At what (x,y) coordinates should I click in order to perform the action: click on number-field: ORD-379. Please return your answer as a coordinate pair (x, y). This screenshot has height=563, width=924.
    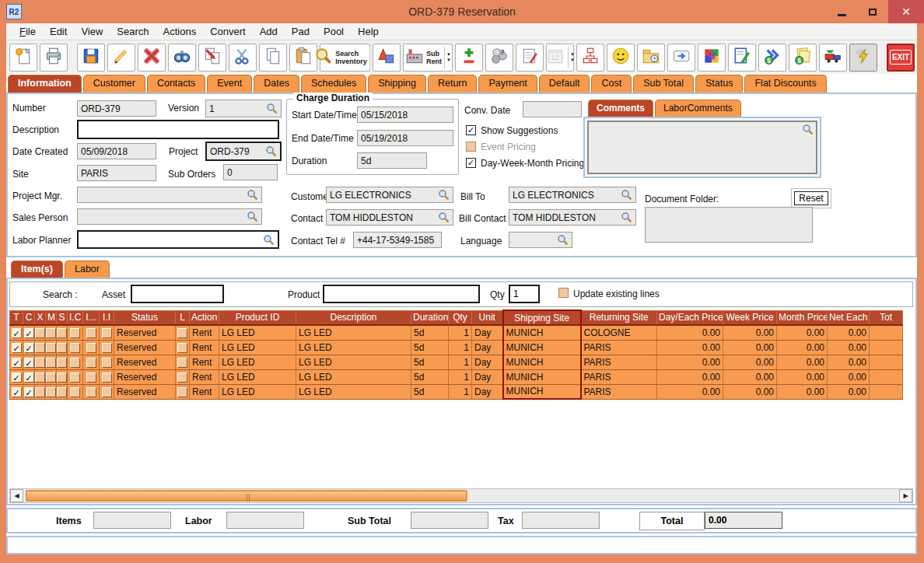
    Looking at the image, I should click on (117, 109).